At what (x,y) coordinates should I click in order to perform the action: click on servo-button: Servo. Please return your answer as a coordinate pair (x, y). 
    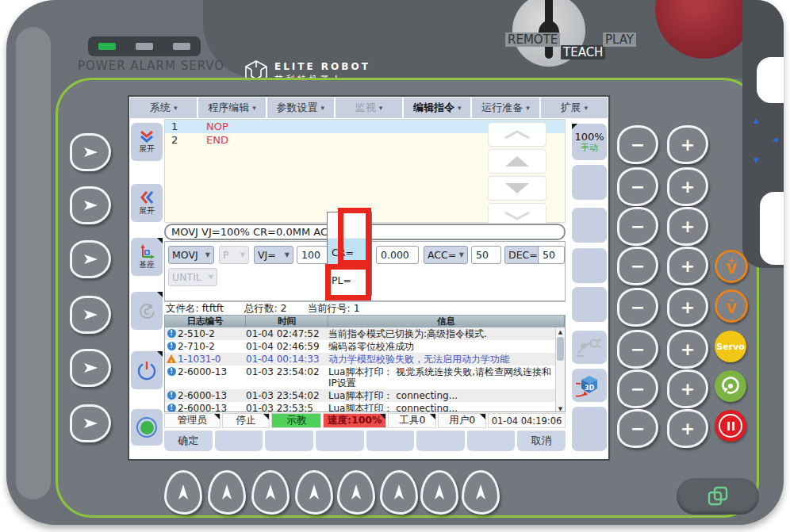
    Looking at the image, I should click on (731, 346).